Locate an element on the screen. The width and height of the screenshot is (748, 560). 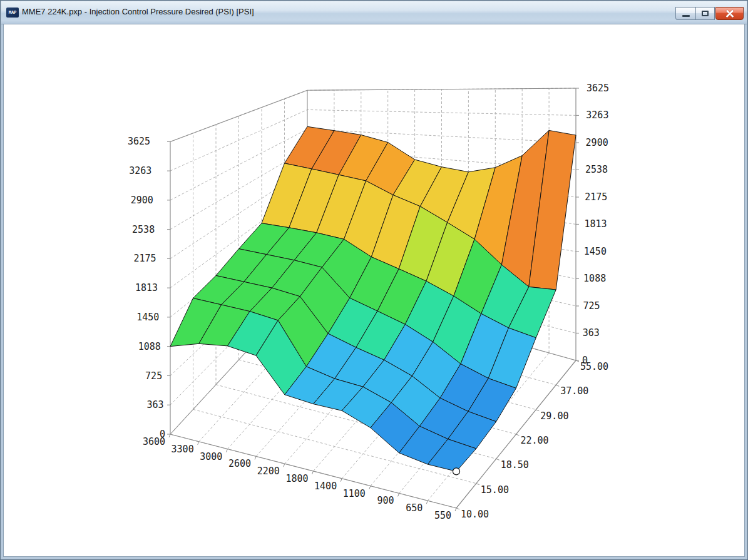
titlebar: MAP MME7 224K.pxp - Injection Control Pr… is located at coordinates (374, 13).